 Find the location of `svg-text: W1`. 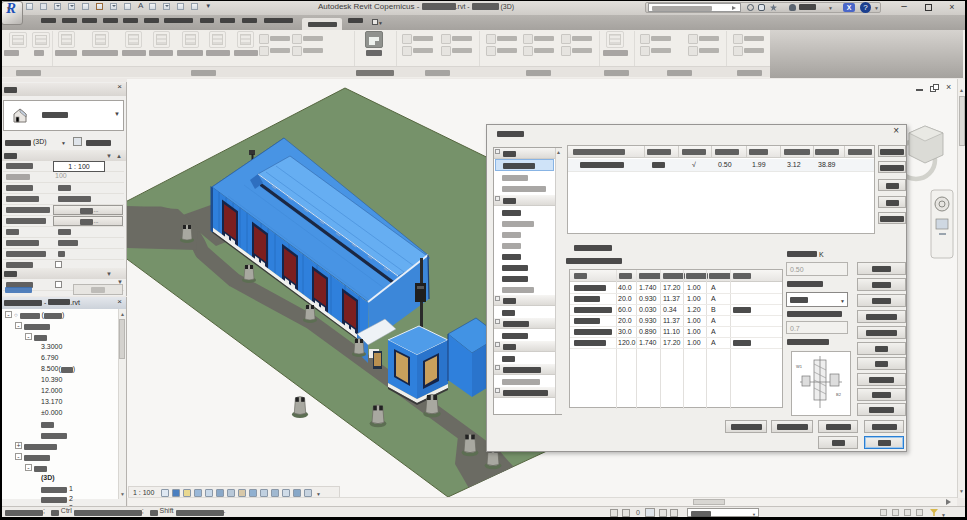

svg-text: W1 is located at coordinates (800, 366).